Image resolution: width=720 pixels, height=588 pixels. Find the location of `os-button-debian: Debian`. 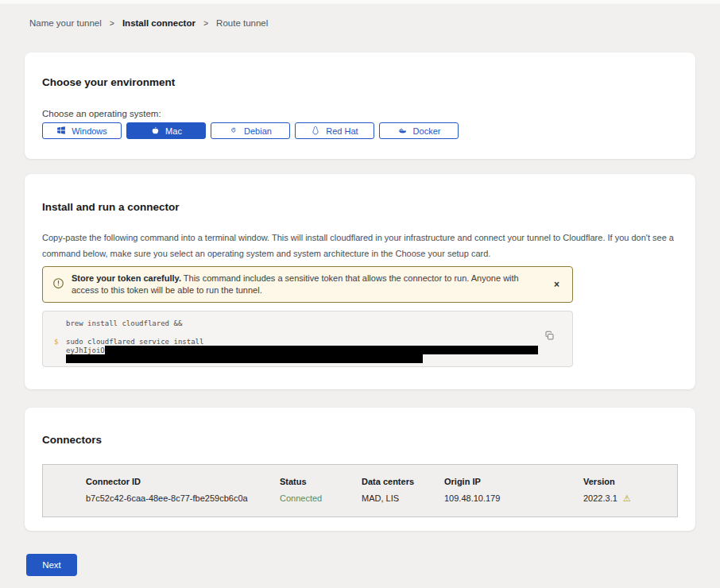

os-button-debian: Debian is located at coordinates (250, 130).